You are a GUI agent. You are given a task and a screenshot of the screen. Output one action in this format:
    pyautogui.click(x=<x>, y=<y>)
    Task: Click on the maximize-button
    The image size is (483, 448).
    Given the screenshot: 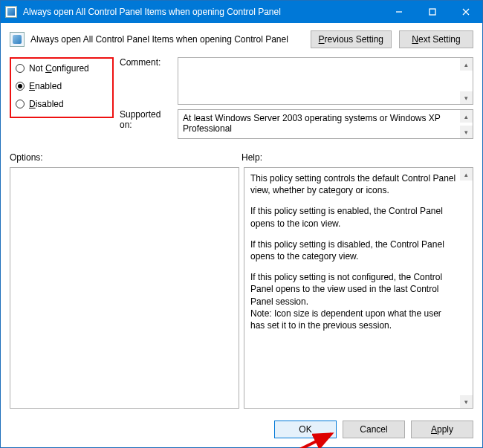 What is the action you would take?
    pyautogui.click(x=432, y=12)
    